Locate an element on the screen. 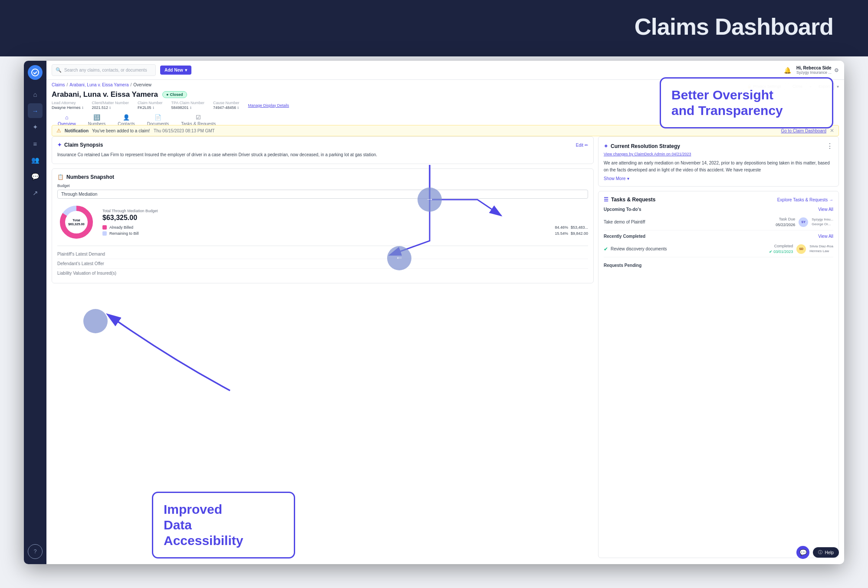 This screenshot has height=588, width=868. user-company: Syzygy Insurance ... is located at coordinates (814, 72).